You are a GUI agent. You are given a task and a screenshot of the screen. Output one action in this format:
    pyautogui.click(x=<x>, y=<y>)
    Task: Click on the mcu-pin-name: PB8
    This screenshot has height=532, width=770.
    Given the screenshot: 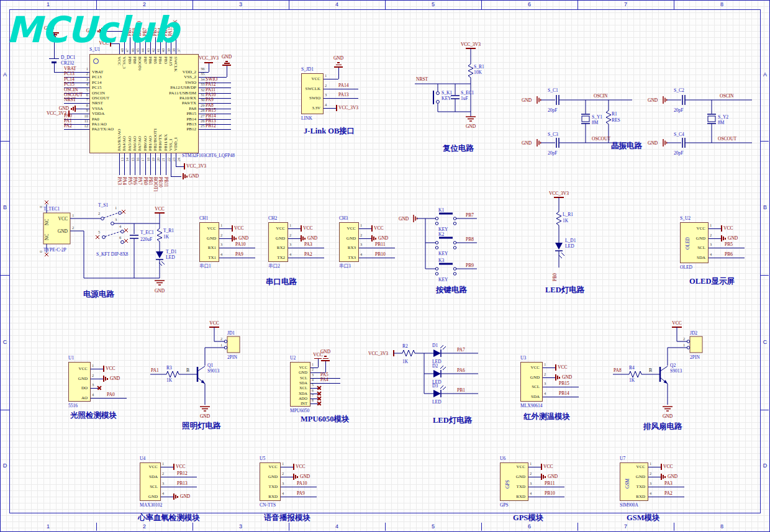 What is the action you would take?
    pyautogui.click(x=135, y=60)
    